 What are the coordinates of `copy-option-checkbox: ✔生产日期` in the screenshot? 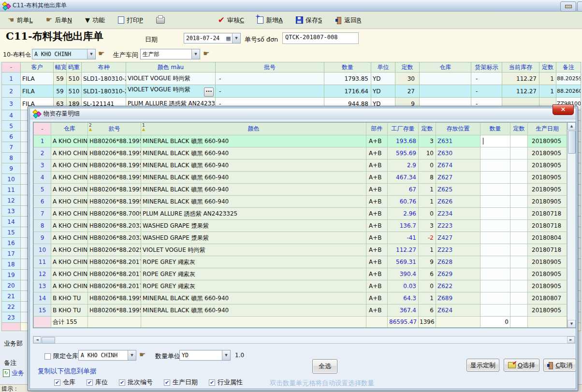 It's located at (181, 382).